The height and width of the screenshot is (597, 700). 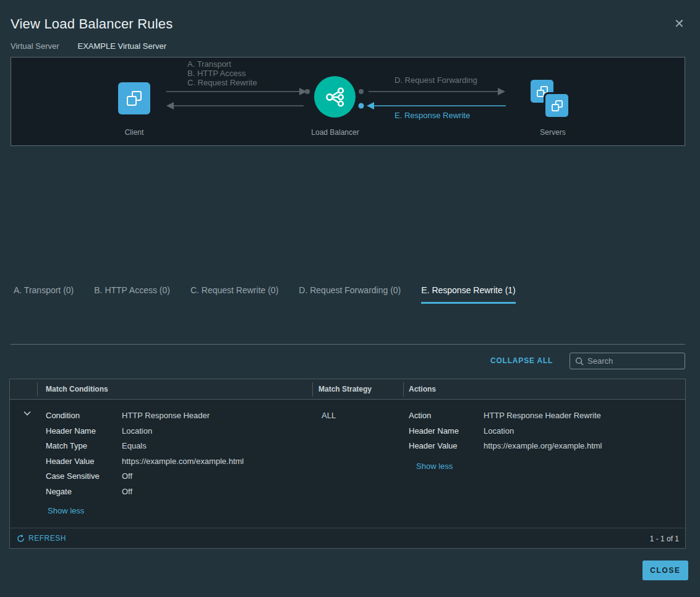 What do you see at coordinates (134, 132) in the screenshot?
I see `client-label: Client` at bounding box center [134, 132].